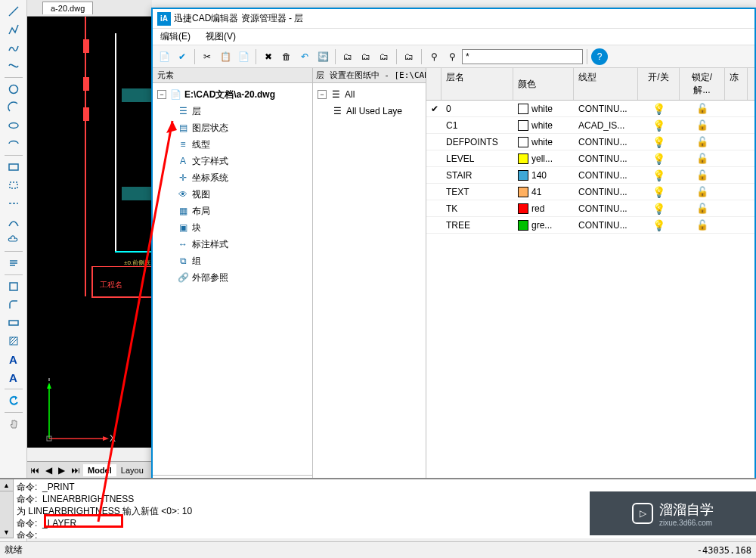 The width and height of the screenshot is (756, 558). I want to click on undo2-icon: ↶, so click(305, 57).